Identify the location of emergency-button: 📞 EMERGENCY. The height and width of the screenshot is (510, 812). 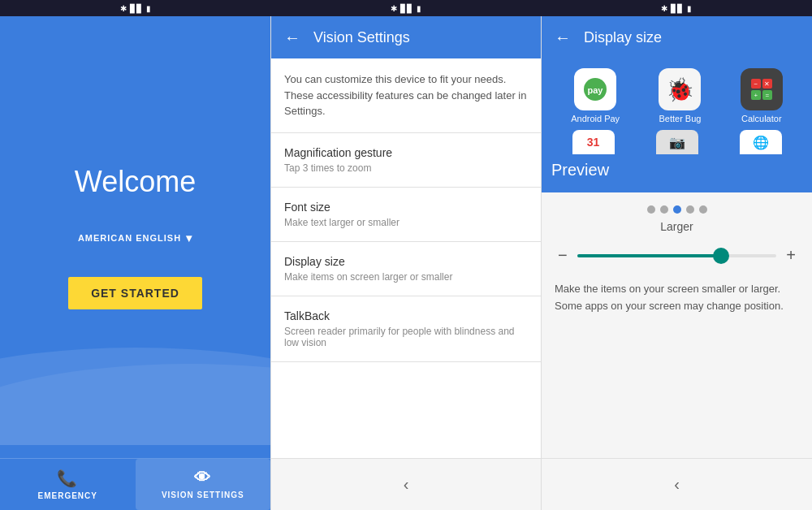
(68, 484).